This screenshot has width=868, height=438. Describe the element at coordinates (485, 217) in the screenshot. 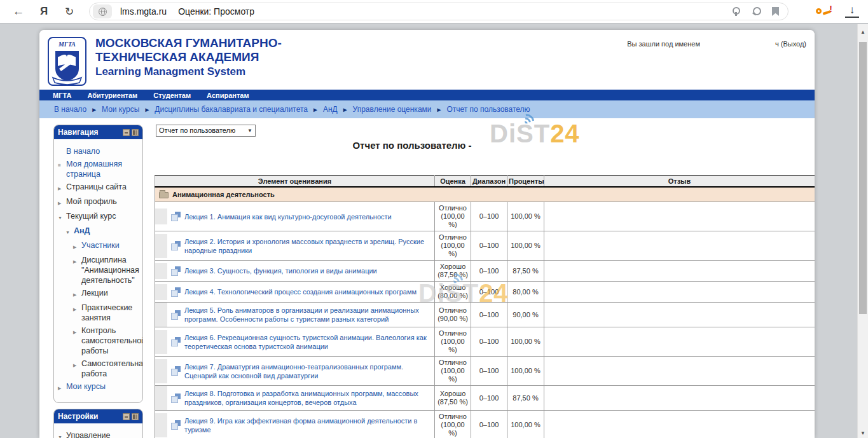

I see `table-row: Лекция 1. Анимация как вид культурно-дос…` at that location.